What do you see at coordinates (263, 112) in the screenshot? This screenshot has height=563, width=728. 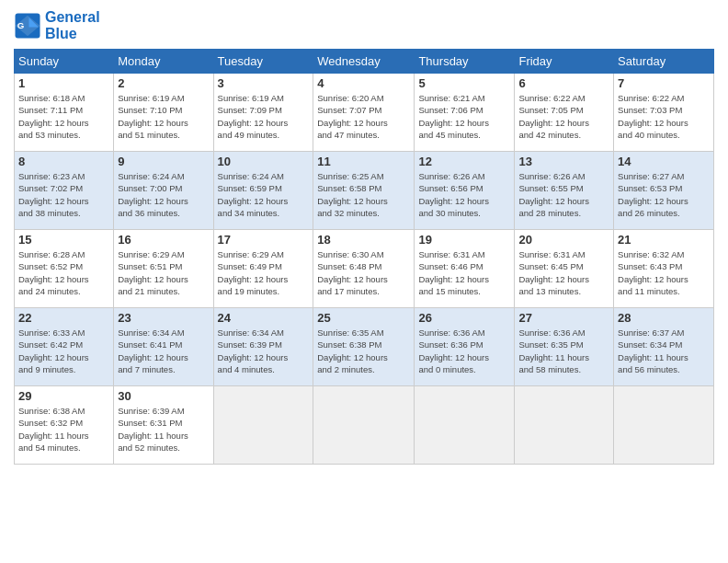 I see `table-row: 3Sunrise: 6:19 AM Sunset: 7:09 PM Daylig…` at bounding box center [263, 112].